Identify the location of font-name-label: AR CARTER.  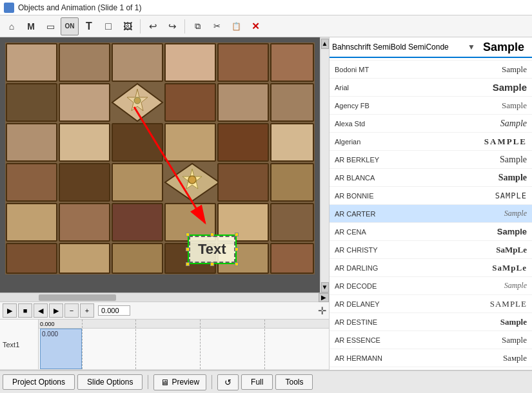
(370, 214).